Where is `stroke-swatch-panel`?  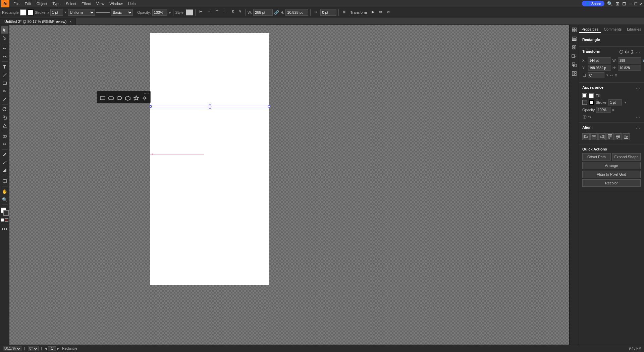 stroke-swatch-panel is located at coordinates (591, 102).